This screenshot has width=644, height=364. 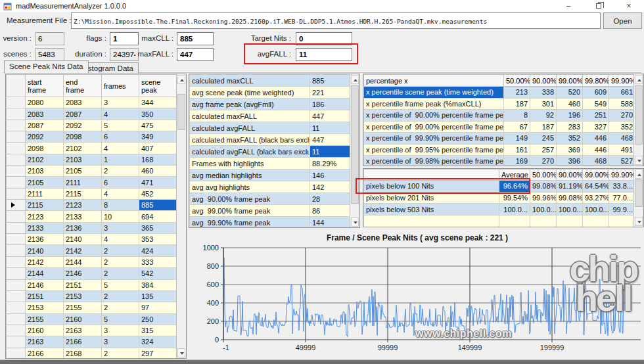 I want to click on metric-name-cell: avg 99.90% frame peak, so click(x=250, y=223).